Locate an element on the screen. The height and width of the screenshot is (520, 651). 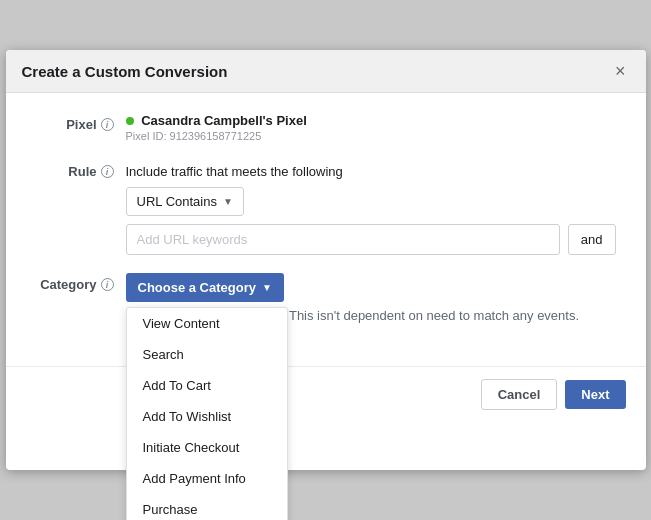
url-contains-arrow-icon: ▼ is located at coordinates (228, 202).